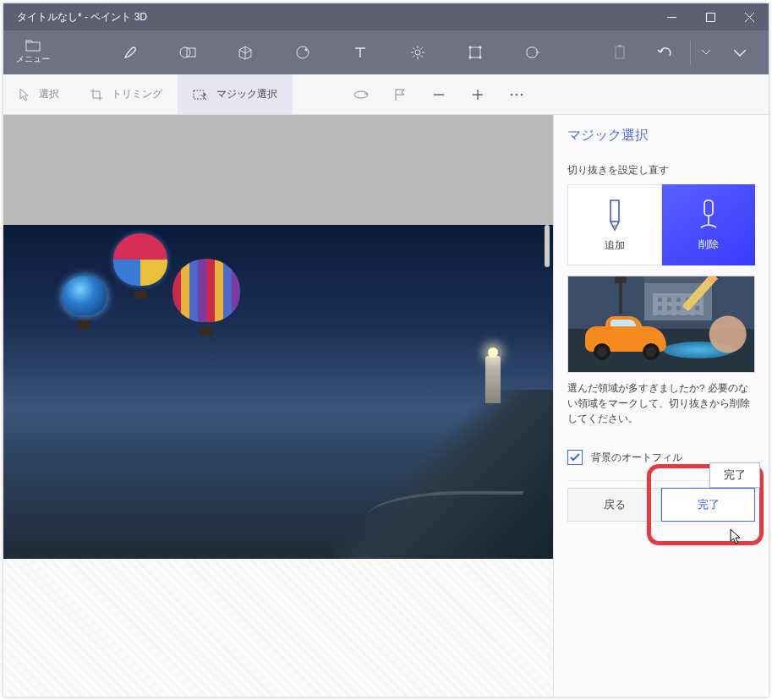 This screenshot has height=700, width=772. I want to click on window-title: タイトルなし* - ペイント 3D, so click(328, 17).